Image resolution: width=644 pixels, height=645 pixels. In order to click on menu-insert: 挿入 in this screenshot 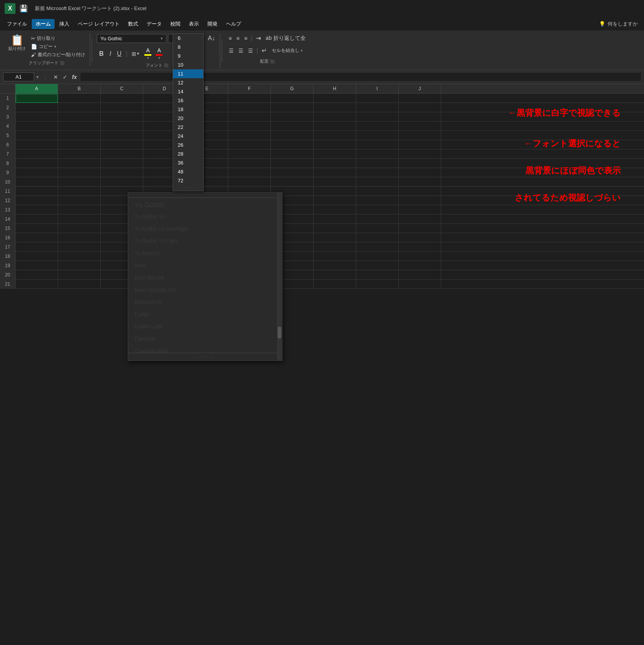, I will do `click(64, 24)`.